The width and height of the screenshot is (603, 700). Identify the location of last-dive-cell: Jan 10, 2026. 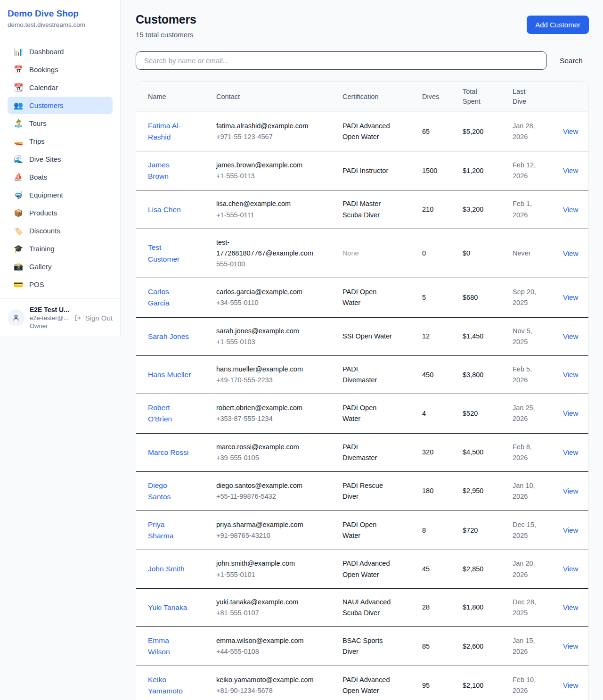
(529, 491).